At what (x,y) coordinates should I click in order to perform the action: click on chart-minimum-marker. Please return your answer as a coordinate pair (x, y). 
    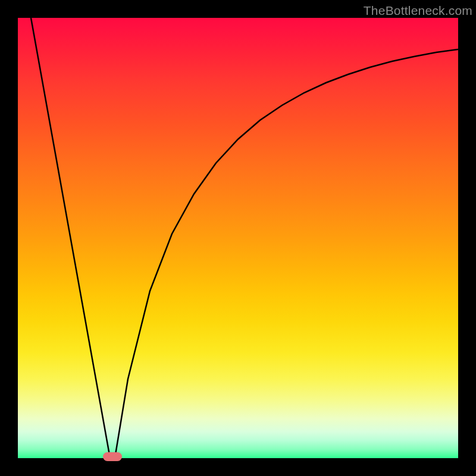
    Looking at the image, I should click on (112, 457).